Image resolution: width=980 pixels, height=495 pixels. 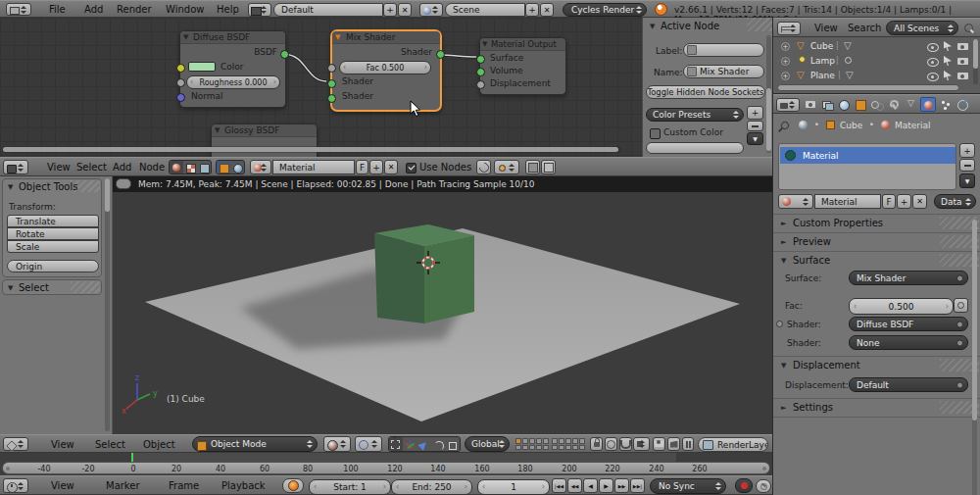 What do you see at coordinates (396, 444) in the screenshot?
I see `manipulator-toggle` at bounding box center [396, 444].